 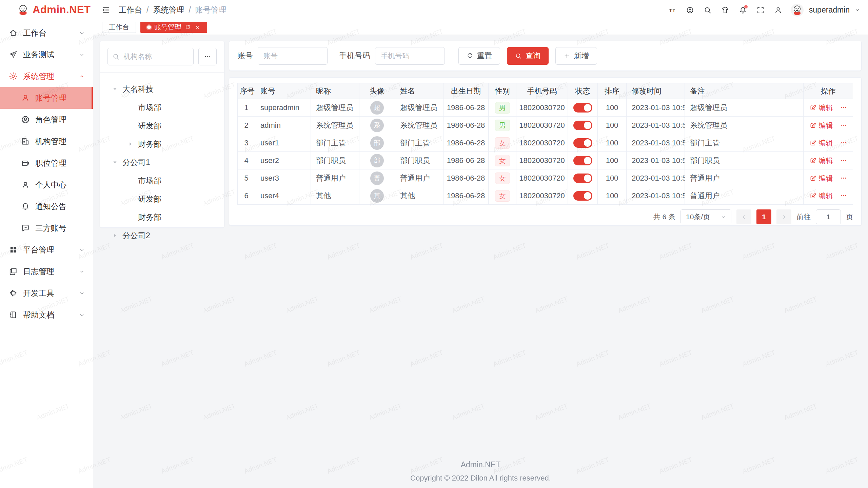 What do you see at coordinates (293, 56) in the screenshot?
I see `account-filter-input` at bounding box center [293, 56].